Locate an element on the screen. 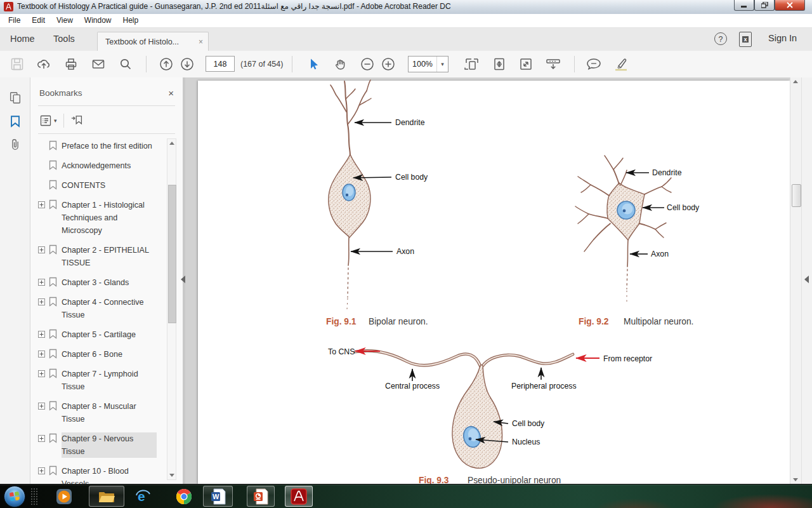 This screenshot has width=812, height=508. comment-button is located at coordinates (593, 64).